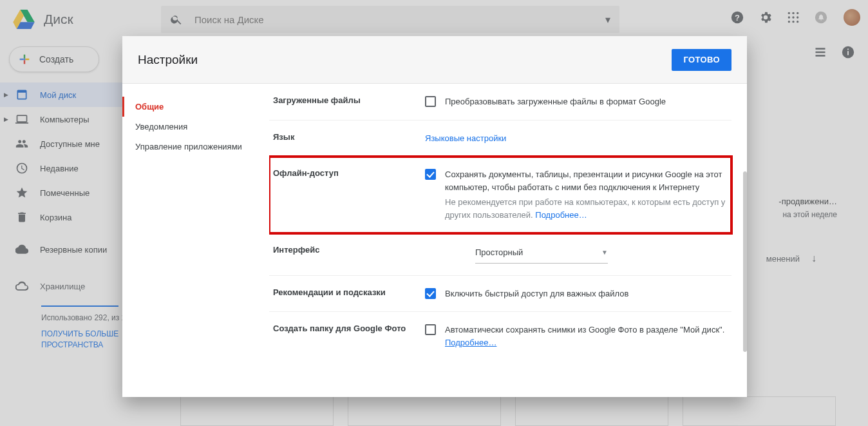 Image resolution: width=868 pixels, height=426 pixels. What do you see at coordinates (500, 336) in the screenshot?
I see `row-photos: Создать папку для Google Фото Автоматиче…` at bounding box center [500, 336].